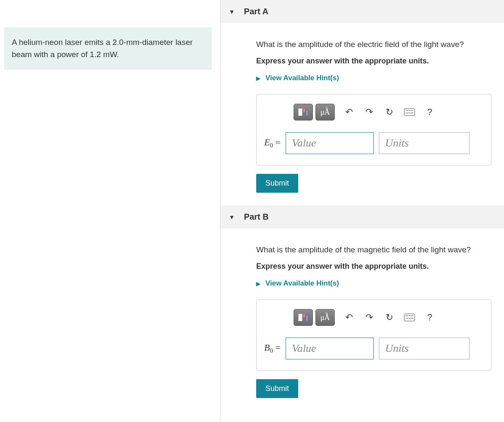  Describe the element at coordinates (374, 143) in the screenshot. I see `part-a-input-row: E0 =` at that location.